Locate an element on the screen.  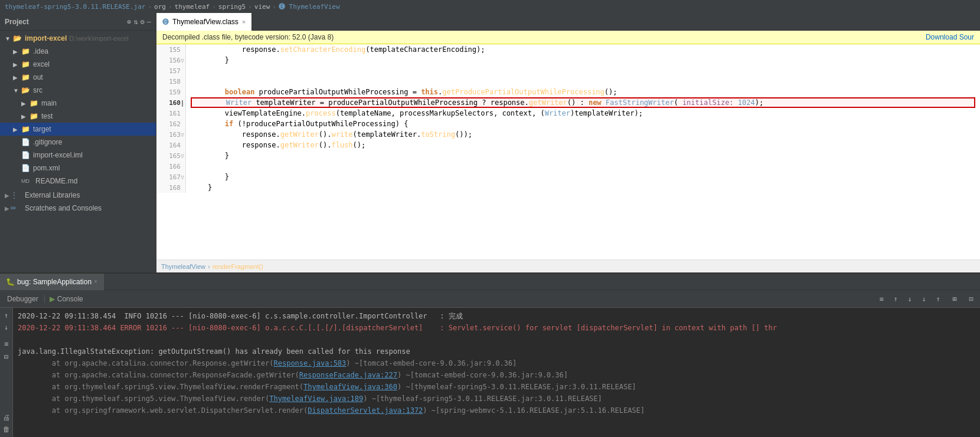
line-num-158: 158 is located at coordinates (171, 81).